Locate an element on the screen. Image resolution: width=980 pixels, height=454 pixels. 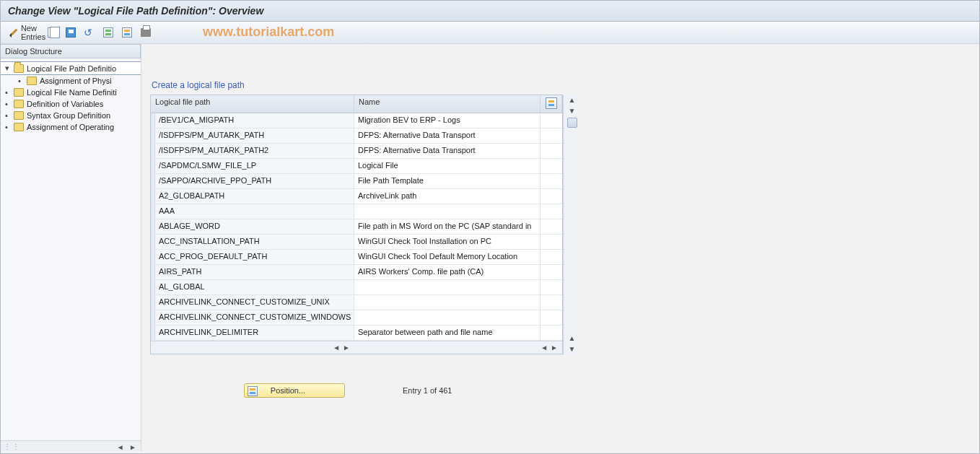
cell-logical-path: /BEV1/CA_MIGPATH is located at coordinates (255, 121).